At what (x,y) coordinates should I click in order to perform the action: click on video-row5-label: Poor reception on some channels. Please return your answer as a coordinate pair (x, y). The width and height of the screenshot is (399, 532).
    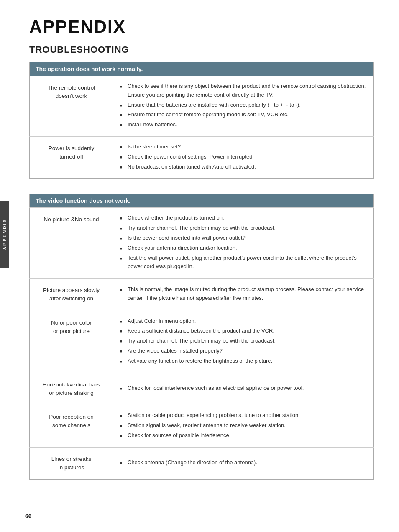
    Looking at the image, I should click on (72, 422).